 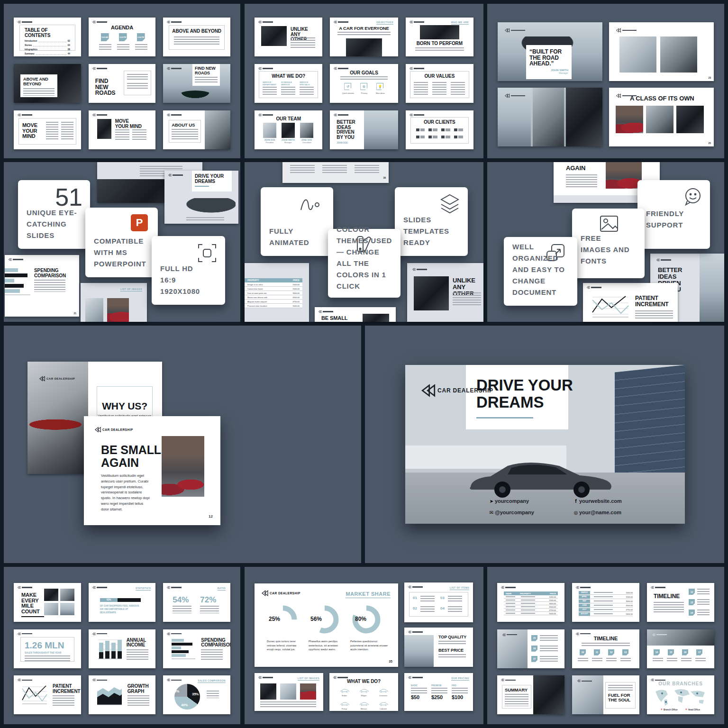 I want to click on table-row: 4500.00, so click(x=531, y=607).